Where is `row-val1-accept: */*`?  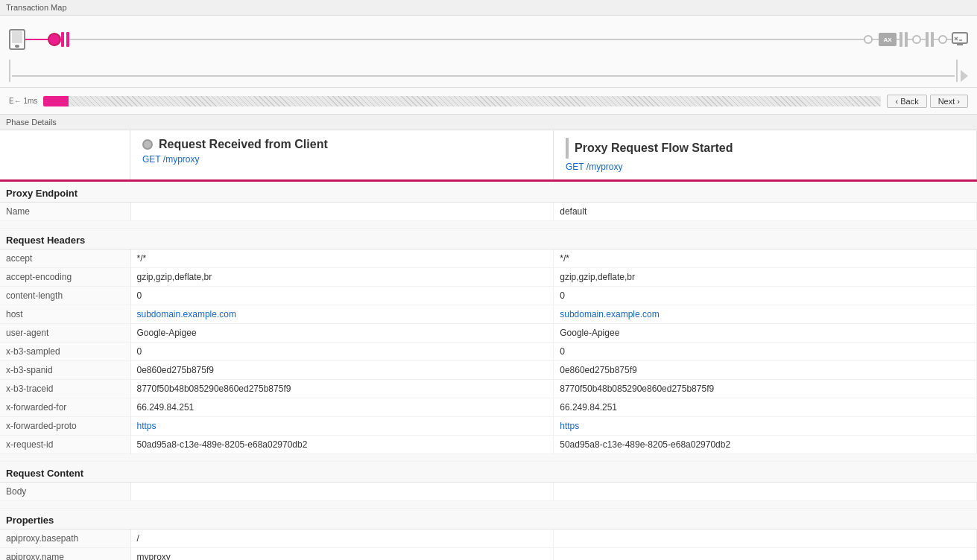 row-val1-accept: */* is located at coordinates (342, 259).